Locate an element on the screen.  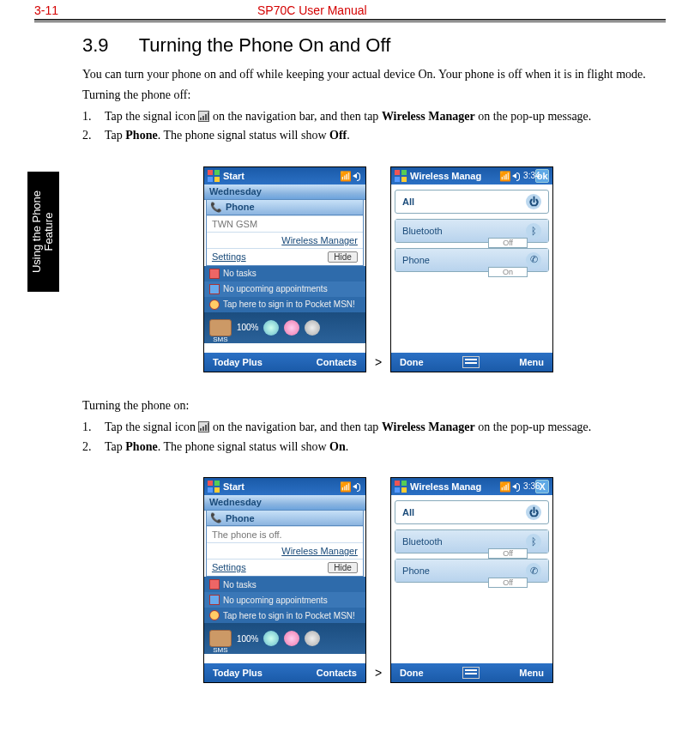
title-text: Wireless Manag is located at coordinates (453, 487).